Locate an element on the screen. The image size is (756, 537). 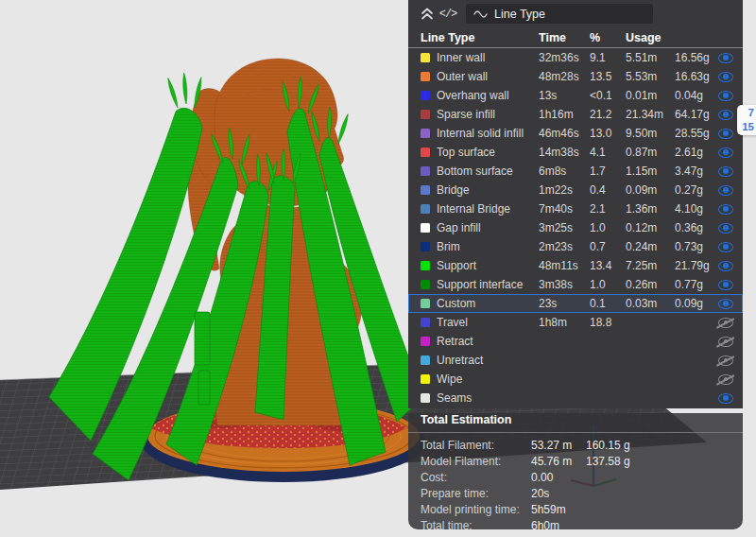
table-row-internal-bridge: Internal Bridge7m40s2.11.36m4.10g is located at coordinates (576, 209).